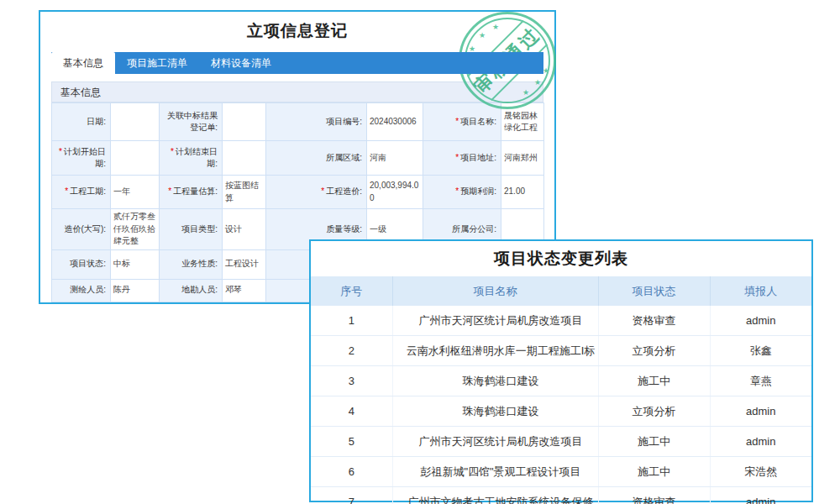  Describe the element at coordinates (522, 158) in the screenshot. I see `form-field-value: 河南郑州` at that location.